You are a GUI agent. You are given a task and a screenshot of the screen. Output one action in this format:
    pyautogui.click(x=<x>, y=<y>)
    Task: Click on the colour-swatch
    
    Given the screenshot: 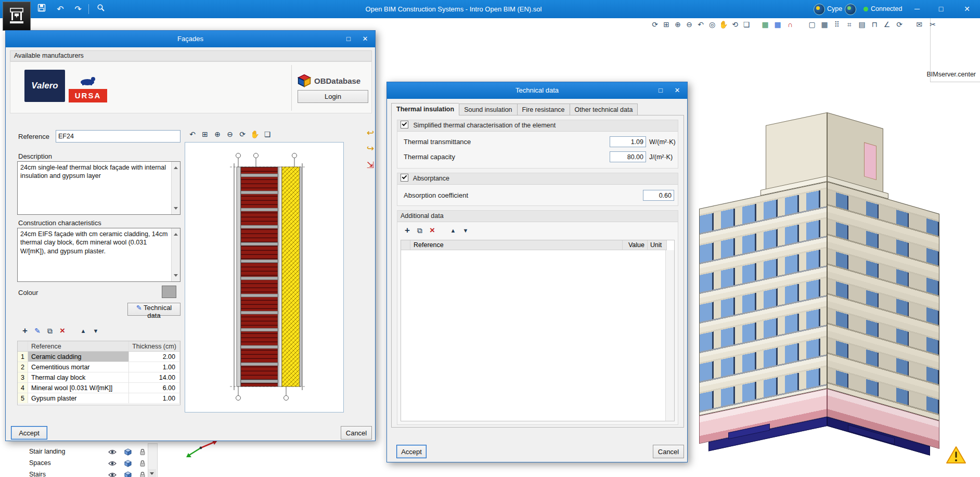 What is the action you would take?
    pyautogui.click(x=169, y=292)
    